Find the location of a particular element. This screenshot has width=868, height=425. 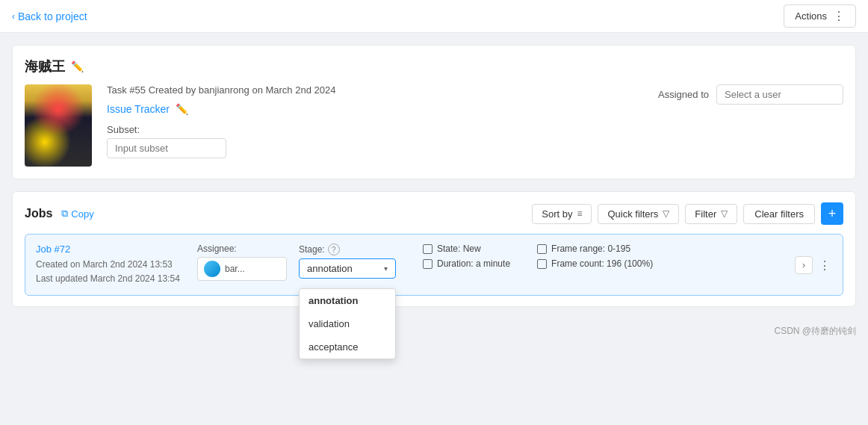

job-stage-section: Stage: ? annotation ▾ annotation validat… is located at coordinates (347, 261).